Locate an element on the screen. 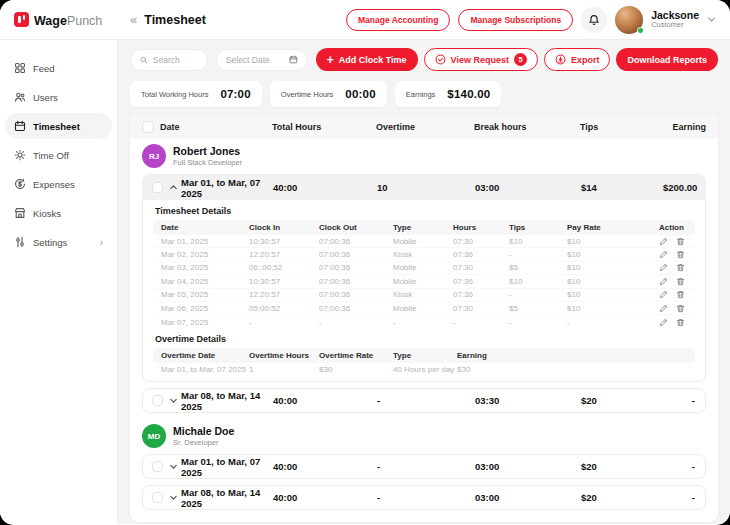  download-reports-label: Download Reports is located at coordinates (667, 60).